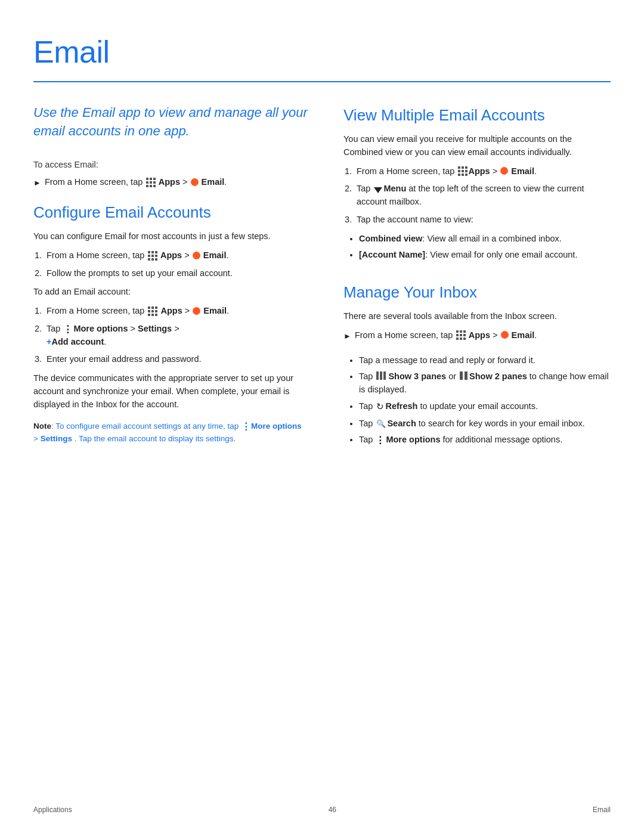 This screenshot has height=833, width=644. What do you see at coordinates (322, 52) in the screenshot?
I see `page-title: Email` at bounding box center [322, 52].